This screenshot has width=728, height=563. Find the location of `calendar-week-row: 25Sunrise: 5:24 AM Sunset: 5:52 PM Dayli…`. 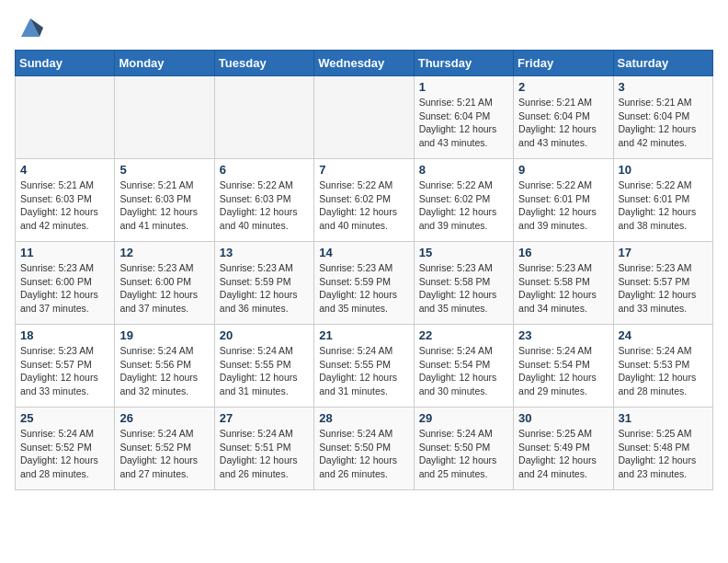

calendar-week-row: 25Sunrise: 5:24 AM Sunset: 5:52 PM Dayli… is located at coordinates (364, 449).